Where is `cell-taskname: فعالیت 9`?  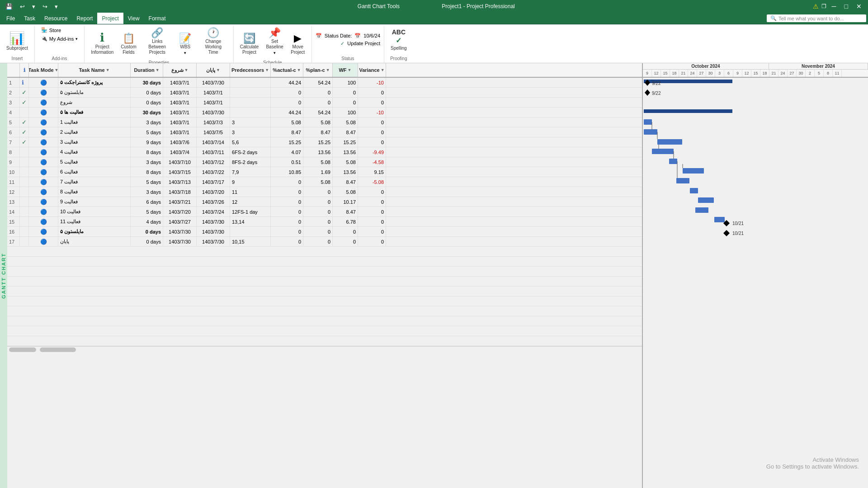
cell-taskname: فعالیت 9 is located at coordinates (94, 202).